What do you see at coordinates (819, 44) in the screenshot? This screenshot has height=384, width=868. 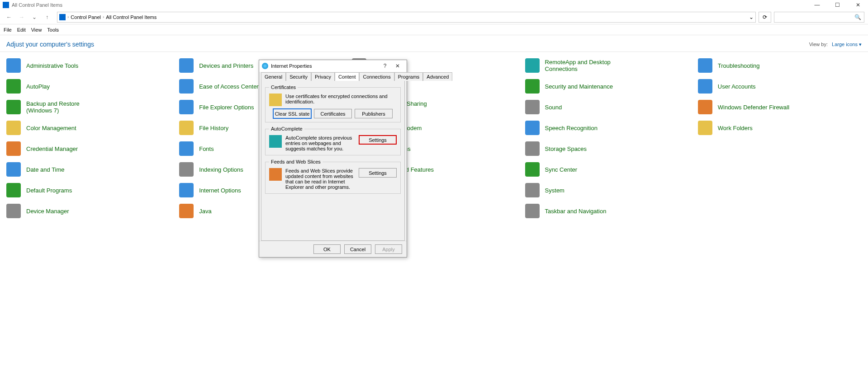 I see `view-by-label: View by:` at bounding box center [819, 44].